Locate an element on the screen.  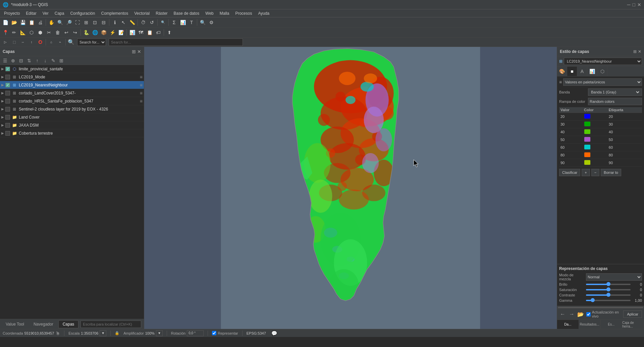
color-table-row: 90 90 is located at coordinates (600, 163).